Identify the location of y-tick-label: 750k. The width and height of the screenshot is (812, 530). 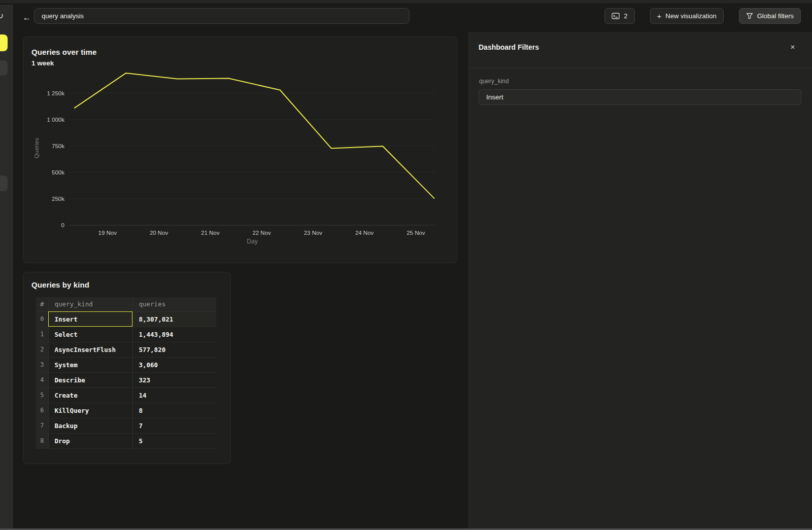
(58, 146).